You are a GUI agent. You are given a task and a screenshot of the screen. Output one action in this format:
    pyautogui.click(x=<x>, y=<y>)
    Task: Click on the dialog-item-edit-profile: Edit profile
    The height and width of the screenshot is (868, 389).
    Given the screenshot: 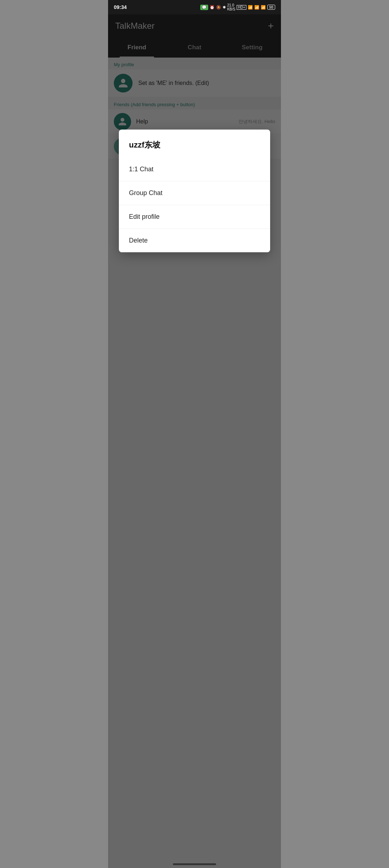 What is the action you would take?
    pyautogui.click(x=194, y=217)
    